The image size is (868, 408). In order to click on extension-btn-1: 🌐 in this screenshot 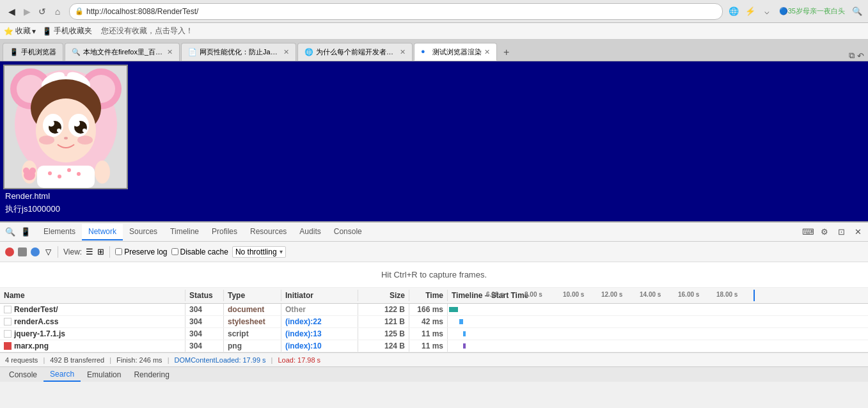, I will do `click(734, 12)`.